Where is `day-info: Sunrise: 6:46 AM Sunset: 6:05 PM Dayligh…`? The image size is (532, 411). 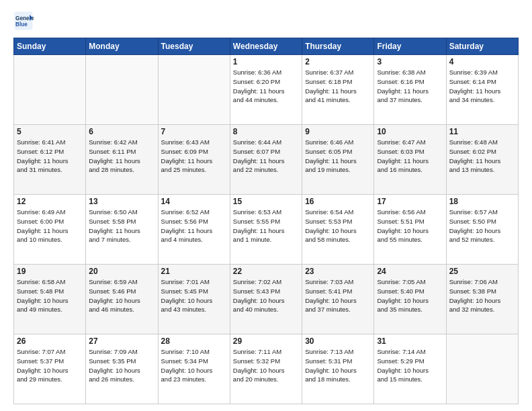 day-info: Sunrise: 6:46 AM Sunset: 6:05 PM Dayligh… is located at coordinates (338, 156).